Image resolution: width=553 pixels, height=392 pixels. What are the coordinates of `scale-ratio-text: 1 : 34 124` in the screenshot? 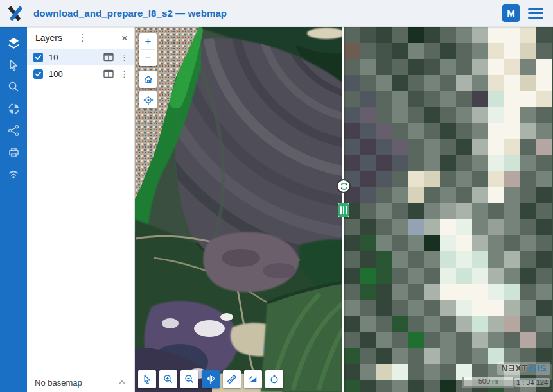 It's located at (532, 382).